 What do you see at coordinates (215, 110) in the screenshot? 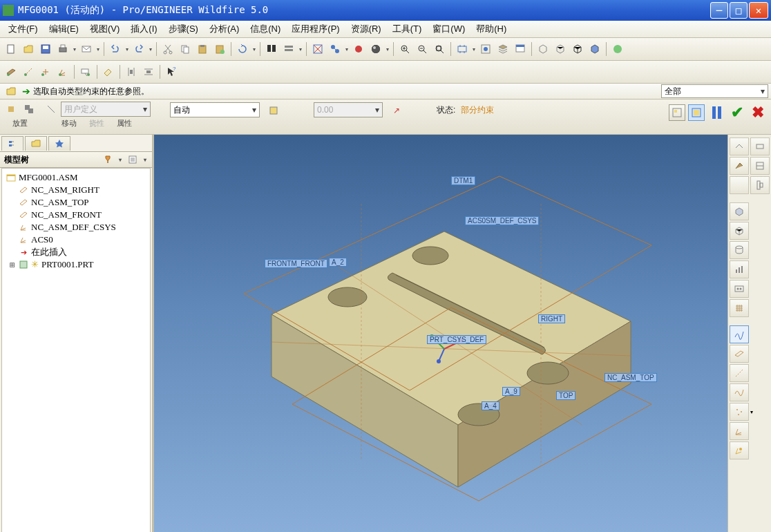
I see `auto-combo: 自动` at bounding box center [215, 110].